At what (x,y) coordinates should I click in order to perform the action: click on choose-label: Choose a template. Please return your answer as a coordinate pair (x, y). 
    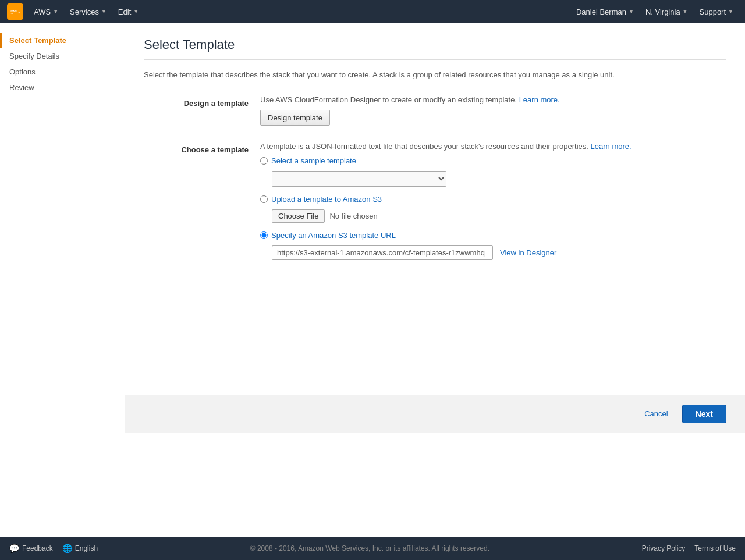
    Looking at the image, I should click on (202, 209).